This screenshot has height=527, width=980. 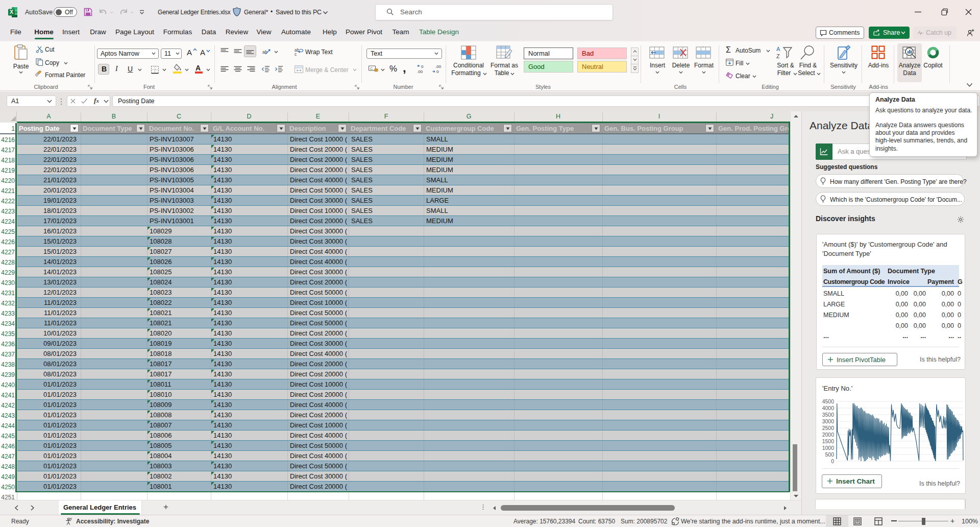 What do you see at coordinates (372, 68) in the screenshot?
I see `svg-text: C` at bounding box center [372, 68].